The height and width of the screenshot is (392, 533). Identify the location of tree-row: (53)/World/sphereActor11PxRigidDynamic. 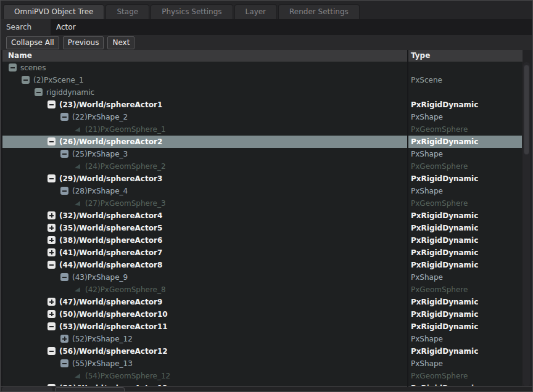
(262, 327).